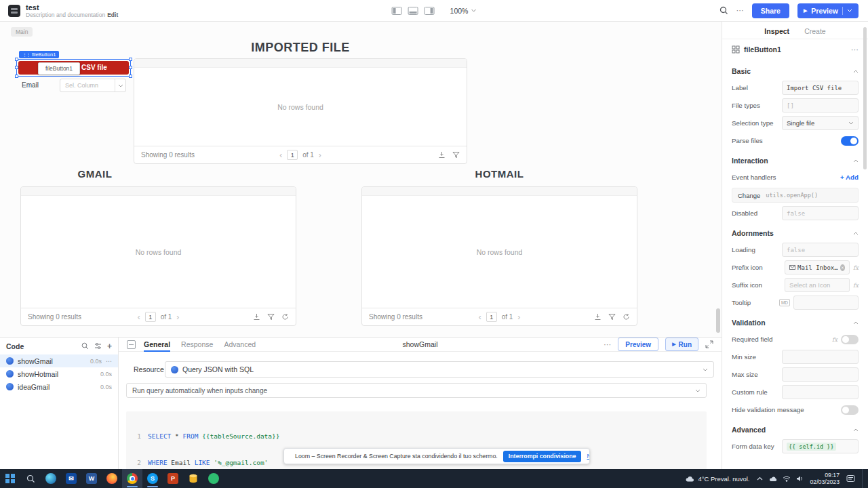 The image size is (868, 488). I want to click on taskbar-word: W, so click(92, 479).